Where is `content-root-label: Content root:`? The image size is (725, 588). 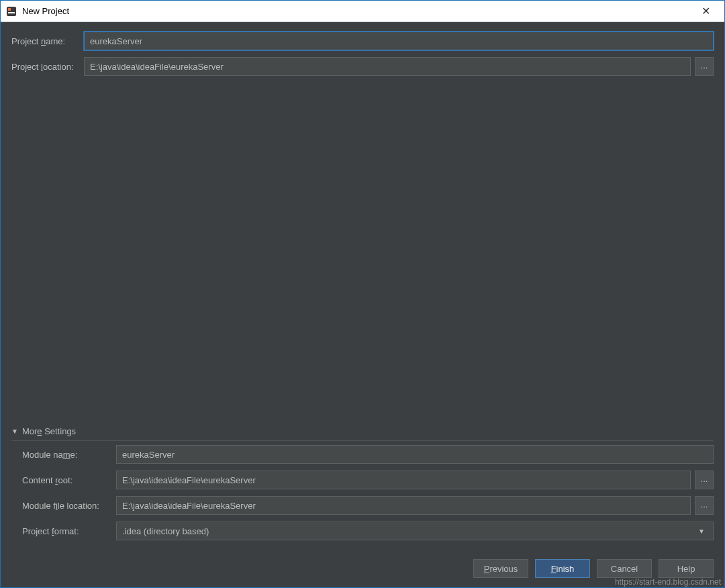
content-root-label: Content root: is located at coordinates (69, 481).